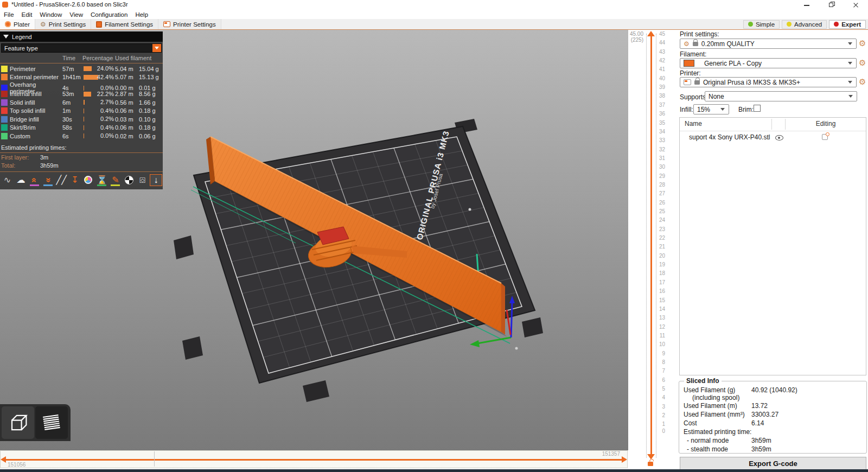 This screenshot has height=472, width=868. Describe the element at coordinates (75, 180) in the screenshot. I see `retractions-icon: ↧` at that location.